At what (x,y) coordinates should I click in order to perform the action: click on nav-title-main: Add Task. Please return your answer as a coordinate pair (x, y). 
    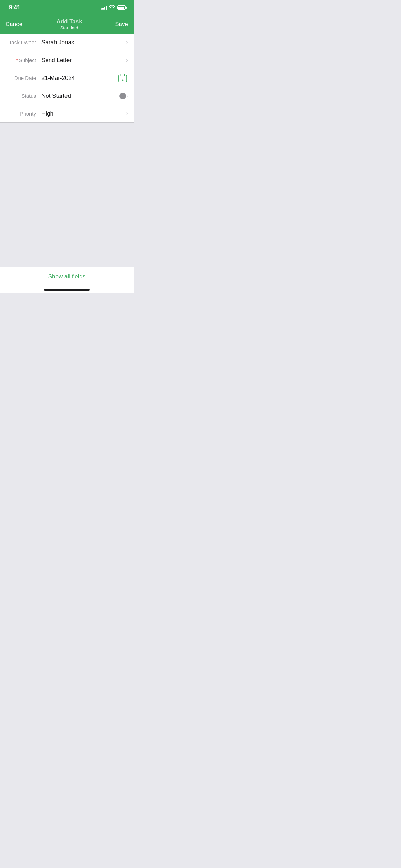
    Looking at the image, I should click on (69, 22).